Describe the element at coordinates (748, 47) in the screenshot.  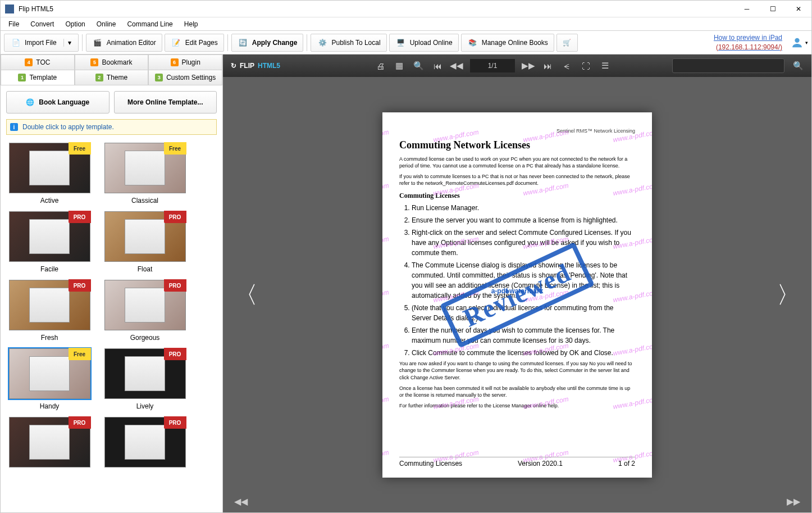
I see `preview-ip-link: (192.168.1.112:9094/)` at that location.